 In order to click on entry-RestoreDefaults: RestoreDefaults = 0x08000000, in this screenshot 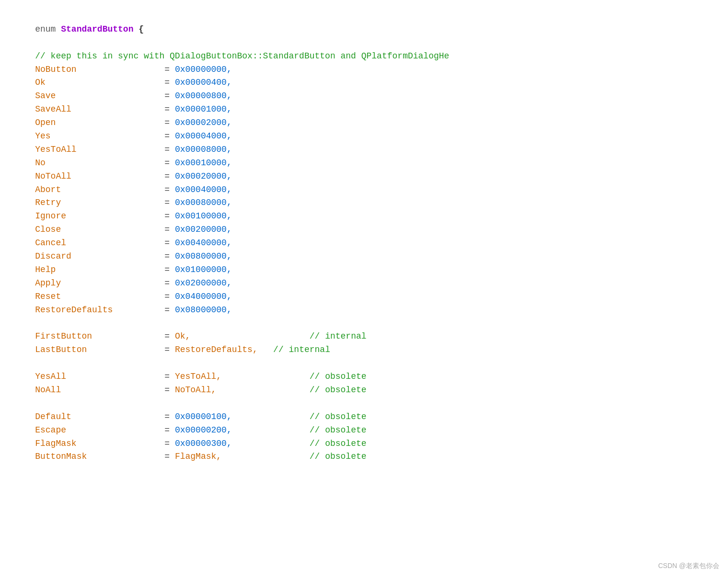, I will do `click(364, 310)`.